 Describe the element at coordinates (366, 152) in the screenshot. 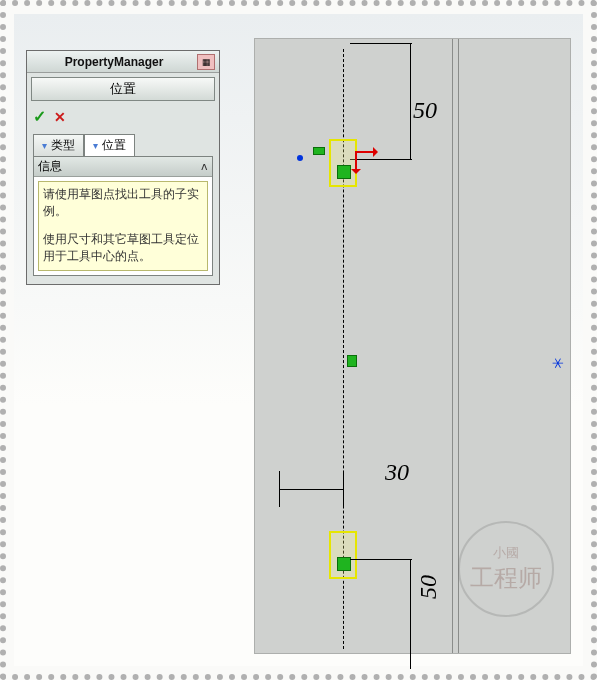

I see `x-axis-arrow-icon` at that location.